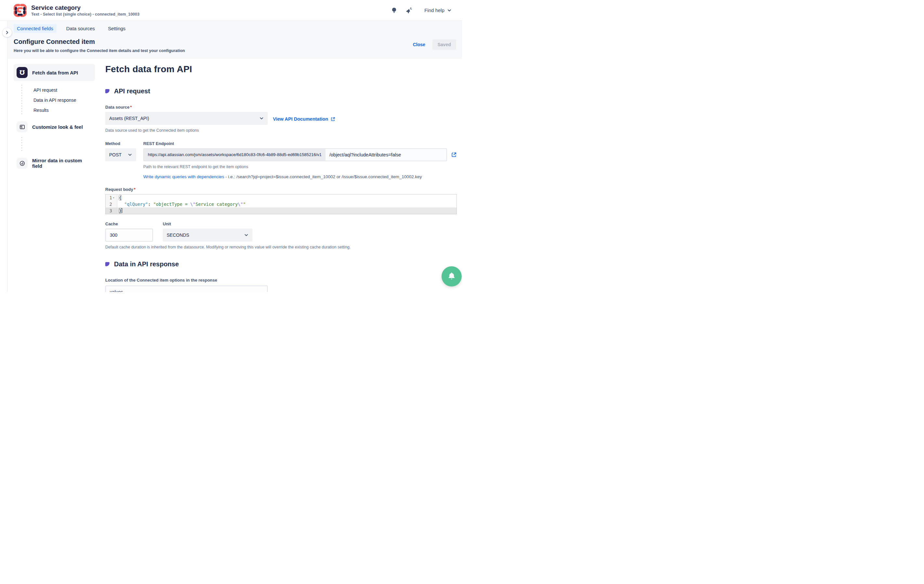 This screenshot has height=584, width=924. I want to click on code-line-1: 1▾ {, so click(281, 197).